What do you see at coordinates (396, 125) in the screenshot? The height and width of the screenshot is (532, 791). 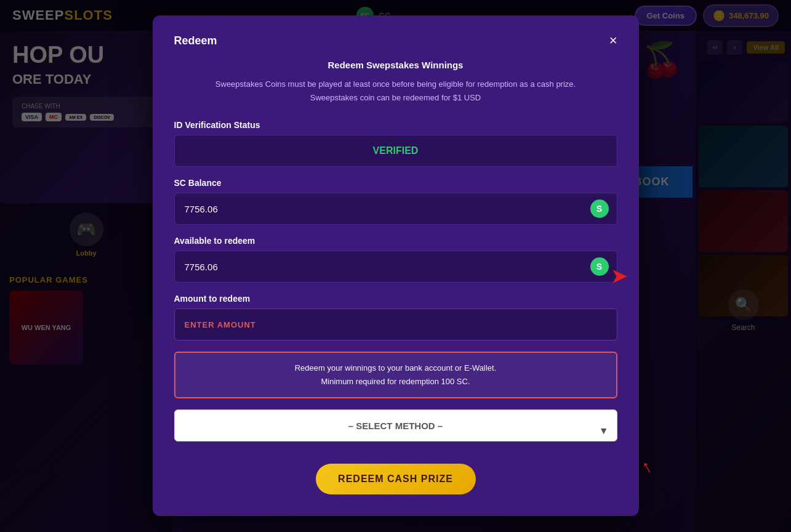 I see `id-verification-label: ID Verification Status` at bounding box center [396, 125].